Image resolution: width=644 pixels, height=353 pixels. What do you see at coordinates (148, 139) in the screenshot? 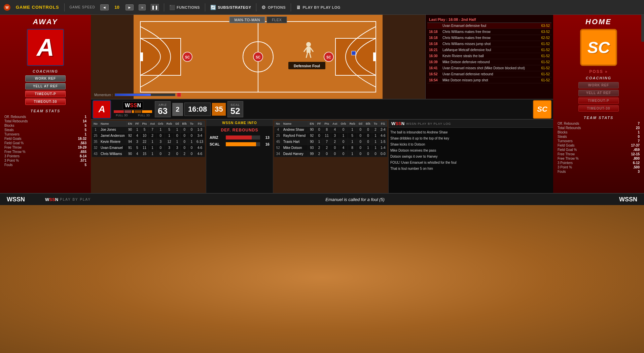
I see `away-stats-table: No Name EN PF Pts Ast Orb Reb Stl Blk To…` at bounding box center [148, 139].